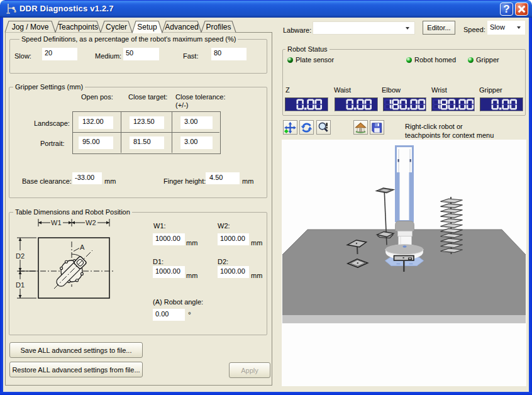  What do you see at coordinates (91, 223) in the screenshot?
I see `svg-text: W2` at bounding box center [91, 223].